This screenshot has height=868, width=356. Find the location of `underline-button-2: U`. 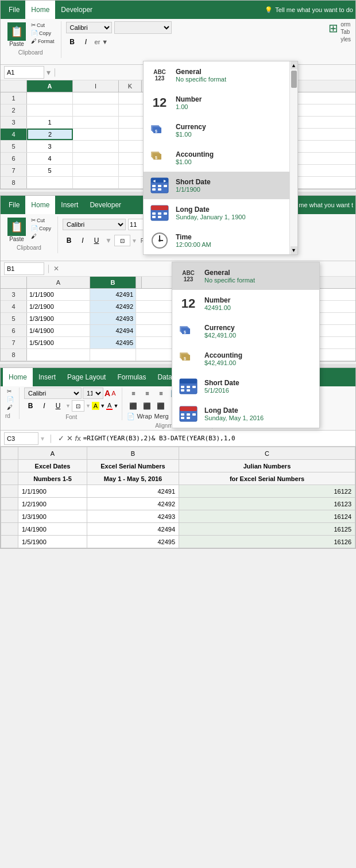

underline-button-2: U is located at coordinates (96, 241).